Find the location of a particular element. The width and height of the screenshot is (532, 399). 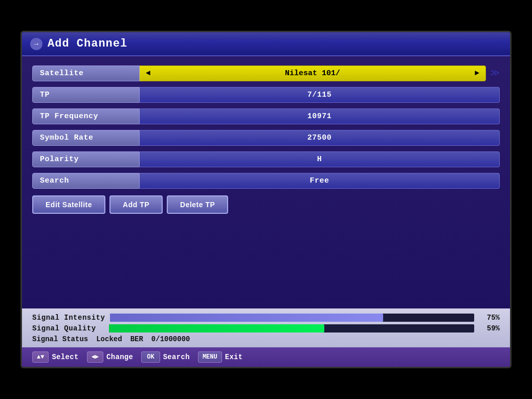

exit-key-label: Exit is located at coordinates (234, 357).